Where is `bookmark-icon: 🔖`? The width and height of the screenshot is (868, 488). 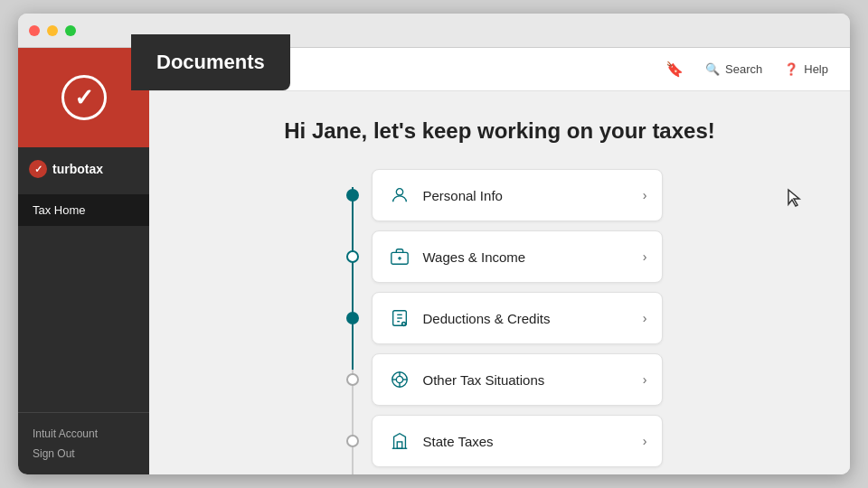
bookmark-icon: 🔖 is located at coordinates (675, 69).